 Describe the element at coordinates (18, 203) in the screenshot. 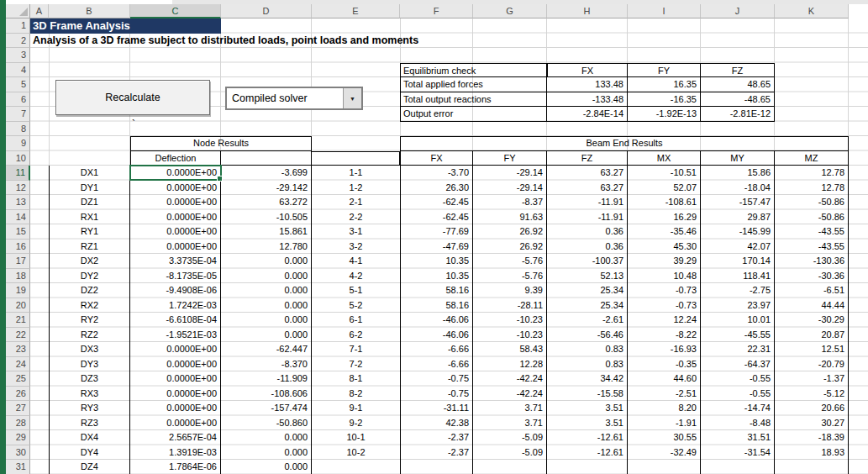

I see `row-header: 13` at that location.